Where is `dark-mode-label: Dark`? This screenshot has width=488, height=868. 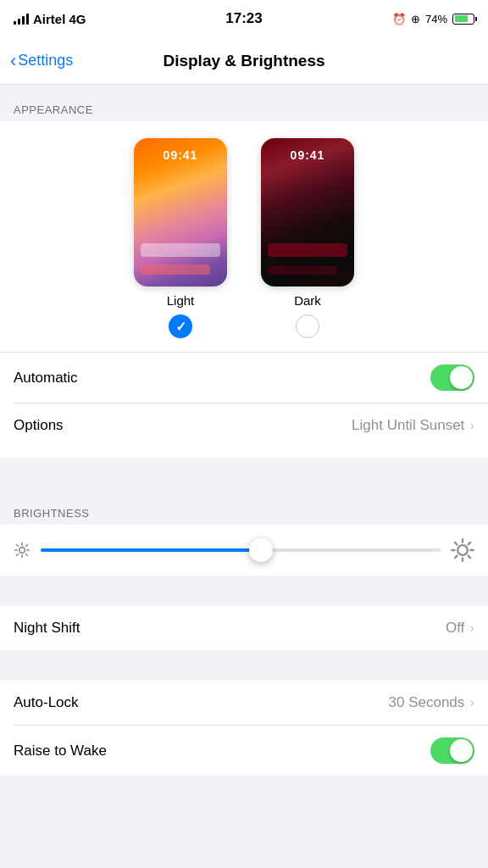
dark-mode-label: Dark is located at coordinates (308, 300).